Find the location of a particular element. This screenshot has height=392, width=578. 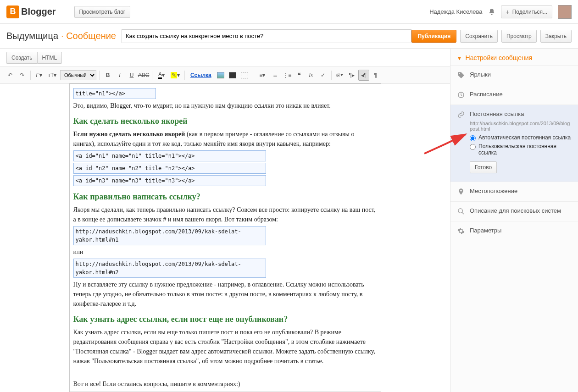

paragraph: Это, видимо, Blogger, что-то мудрит, но … is located at coordinates (225, 105).